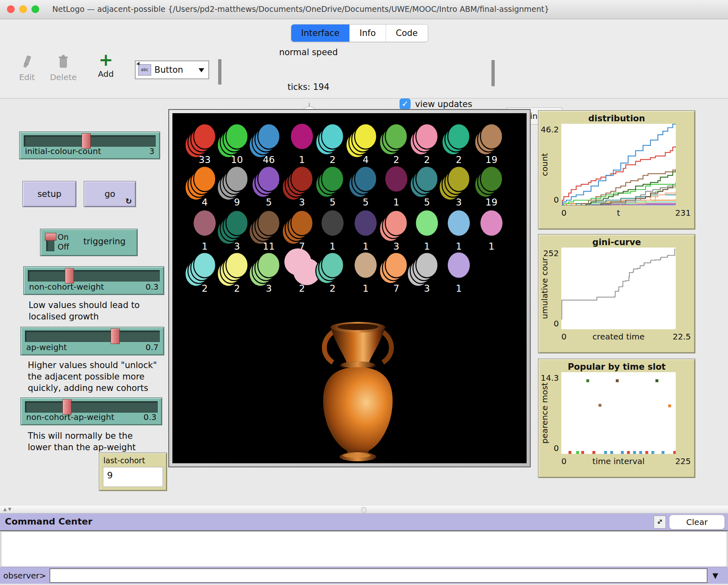 The image size is (728, 585). What do you see at coordinates (89, 243) in the screenshot?
I see `triggering-switch: On Off triggering` at bounding box center [89, 243].